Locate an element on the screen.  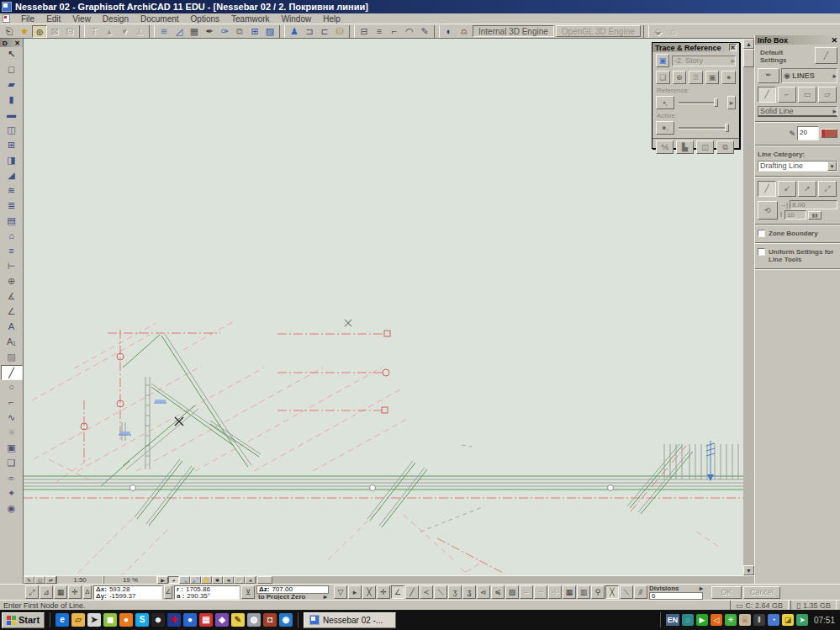
snap-d-icon: ʓ is located at coordinates (469, 592).